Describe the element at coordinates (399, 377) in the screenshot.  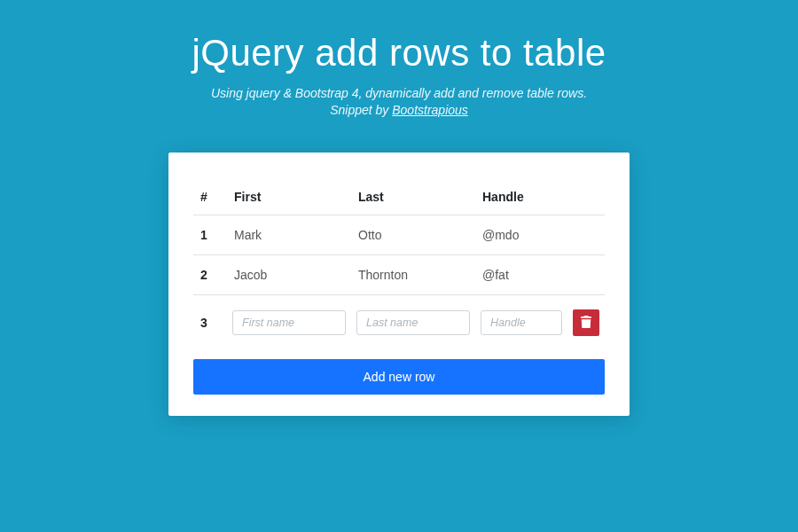
I see `add-row-button: Add new row` at that location.